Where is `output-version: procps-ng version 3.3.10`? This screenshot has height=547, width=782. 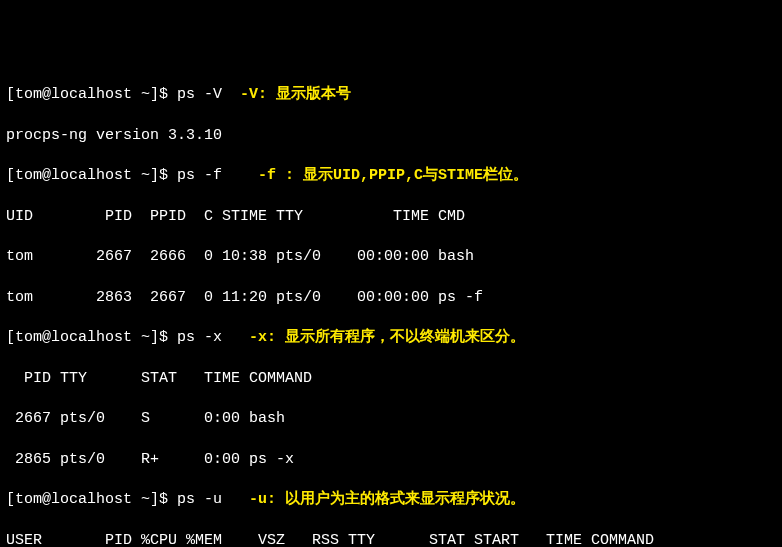 output-version: procps-ng version 3.3.10 is located at coordinates (391, 136).